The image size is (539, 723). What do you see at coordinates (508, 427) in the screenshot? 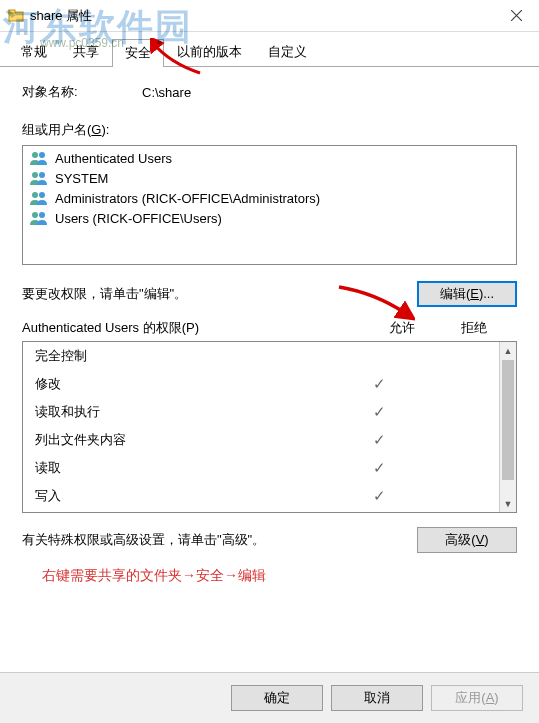
I see `scrollbar: ▲ ▼` at bounding box center [508, 427].